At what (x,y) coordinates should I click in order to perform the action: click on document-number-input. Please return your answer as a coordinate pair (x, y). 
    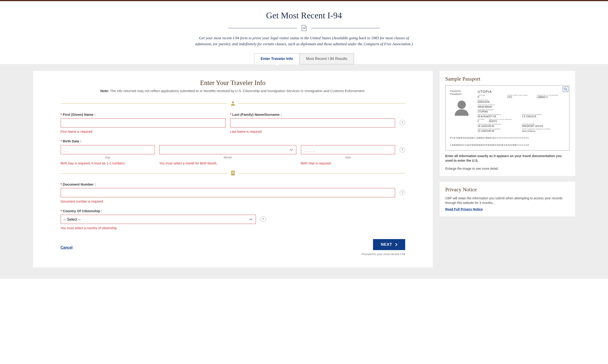
    Looking at the image, I should click on (228, 193).